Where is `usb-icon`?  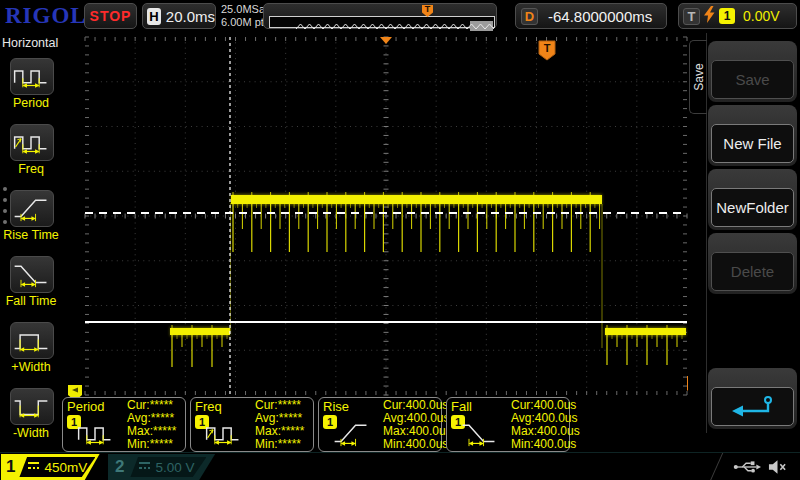
usb-icon is located at coordinates (747, 469).